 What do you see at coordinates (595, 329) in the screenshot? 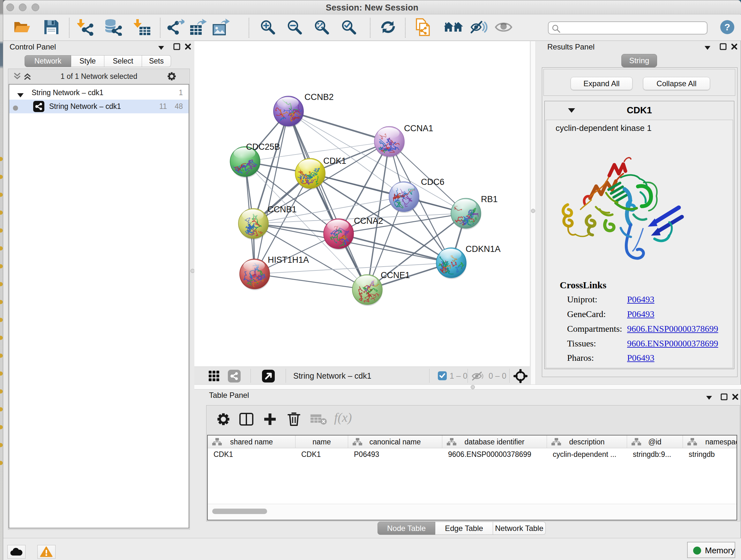
I see `crosslink-label: Compartments:` at bounding box center [595, 329].